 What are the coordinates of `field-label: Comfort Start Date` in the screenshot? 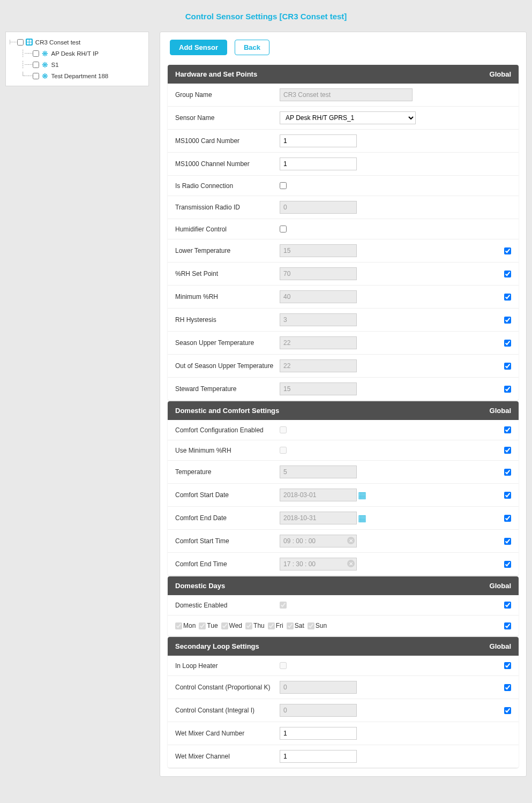 It's located at (227, 495).